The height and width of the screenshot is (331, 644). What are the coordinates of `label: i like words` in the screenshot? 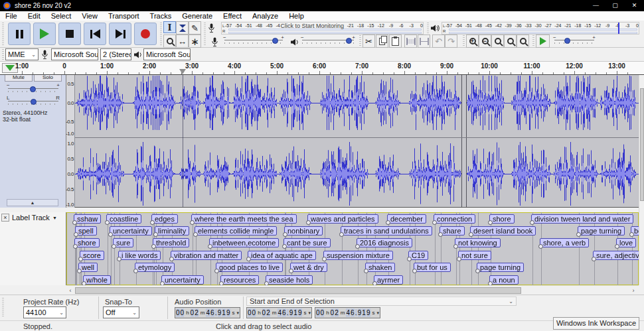 It's located at (139, 255).